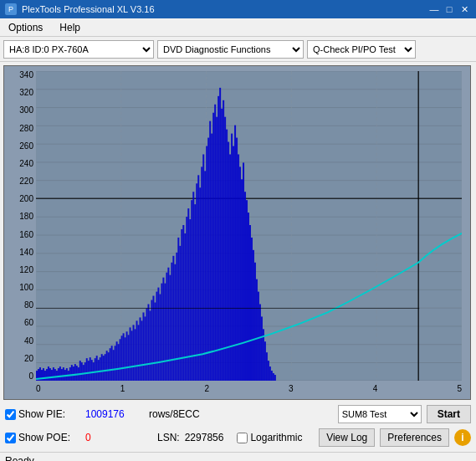 This screenshot has width=476, height=461. I want to click on drive-select: HA:8 ID:0 PX-760A, so click(79, 49).